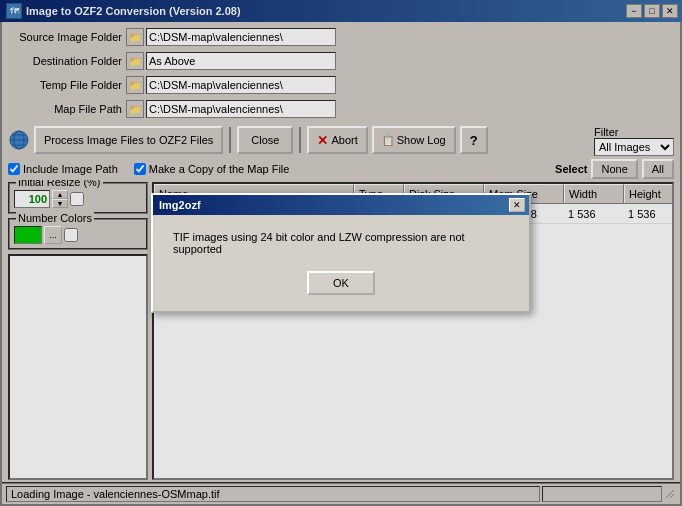 This screenshot has width=682, height=506. What do you see at coordinates (341, 205) in the screenshot?
I see `modal-title-bar: Img2ozf ✕` at bounding box center [341, 205].